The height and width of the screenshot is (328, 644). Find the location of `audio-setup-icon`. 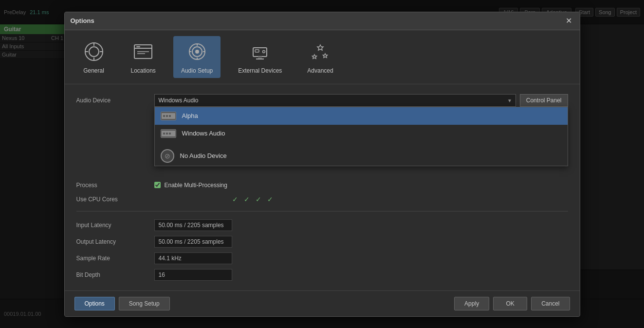

audio-setup-icon is located at coordinates (197, 52).